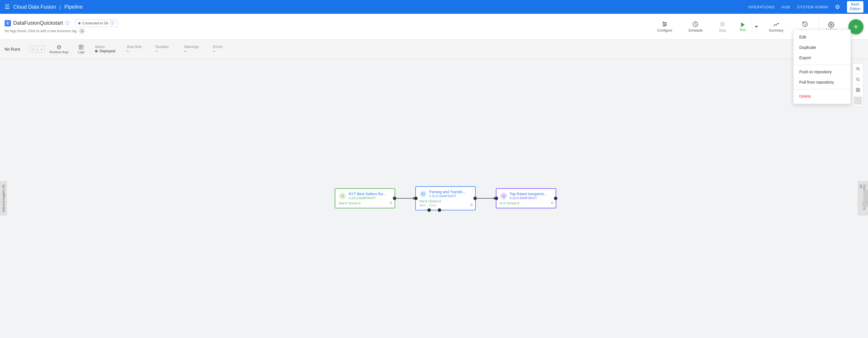  What do you see at coordinates (528, 198) in the screenshot?
I see `sink-node-version: 0.23.0-SNAPSHOT` at bounding box center [528, 198].